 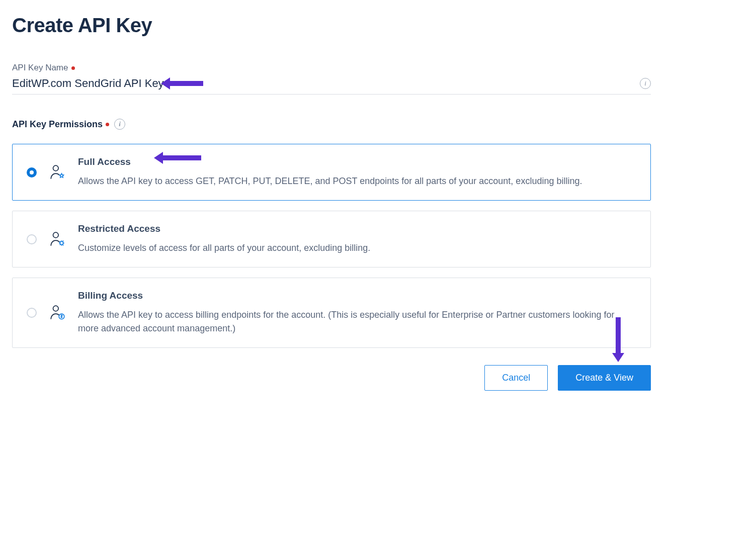 What do you see at coordinates (331, 68) in the screenshot?
I see `api-key-name-label: API Key Name` at bounding box center [331, 68].